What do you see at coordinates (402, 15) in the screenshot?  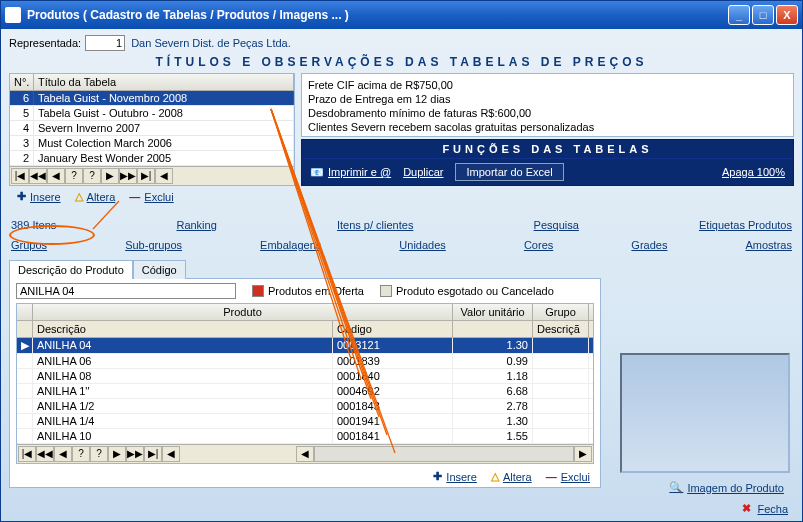 I see `titlebar: Produtos ( Cadastro de Tabelas / Produto…` at bounding box center [402, 15].